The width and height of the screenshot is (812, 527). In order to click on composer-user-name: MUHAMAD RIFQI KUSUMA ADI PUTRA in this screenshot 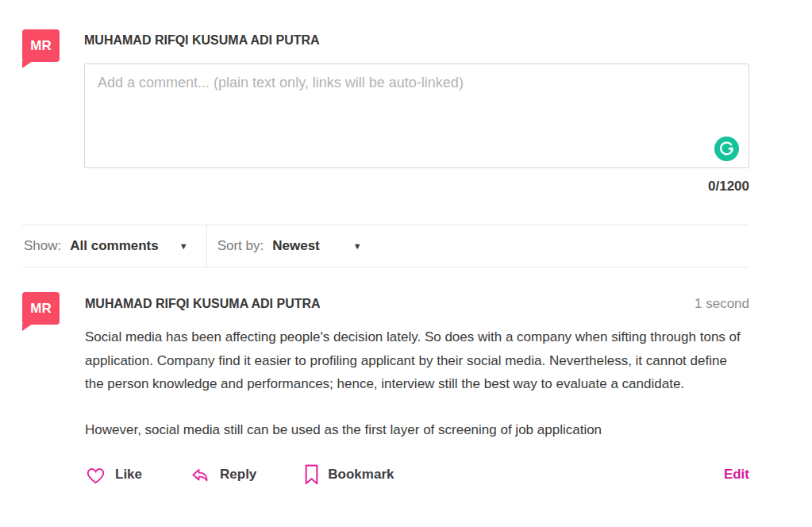, I will do `click(417, 38)`.